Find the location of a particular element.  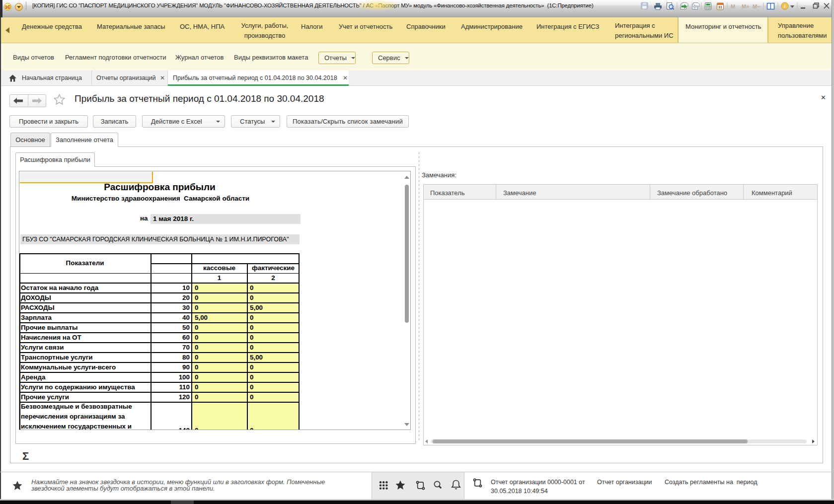

svg-text: i is located at coordinates (785, 6).